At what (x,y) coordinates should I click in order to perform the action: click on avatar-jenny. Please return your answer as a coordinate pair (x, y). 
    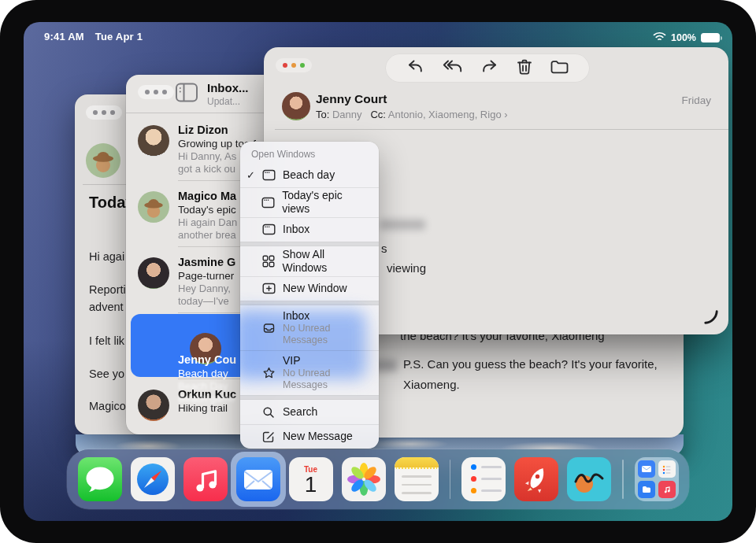
    Looking at the image, I should click on (296, 106).